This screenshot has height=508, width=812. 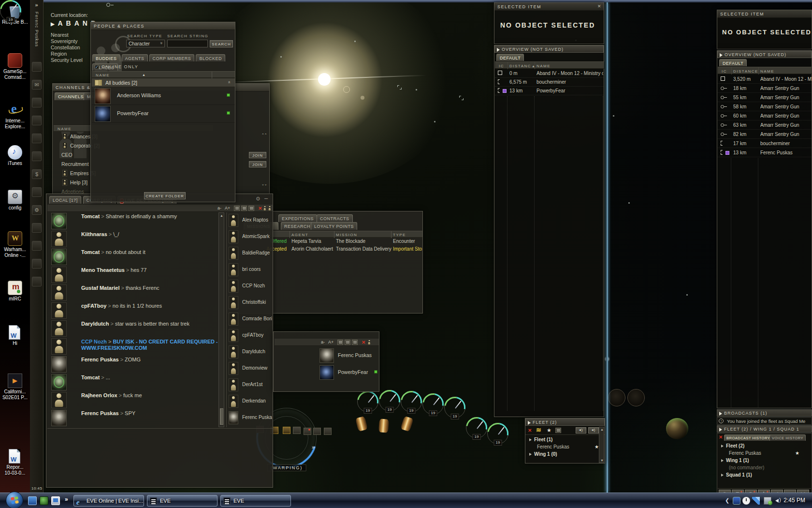 I want to click on desktop-icon: Warham...Online -..., so click(x=15, y=245).